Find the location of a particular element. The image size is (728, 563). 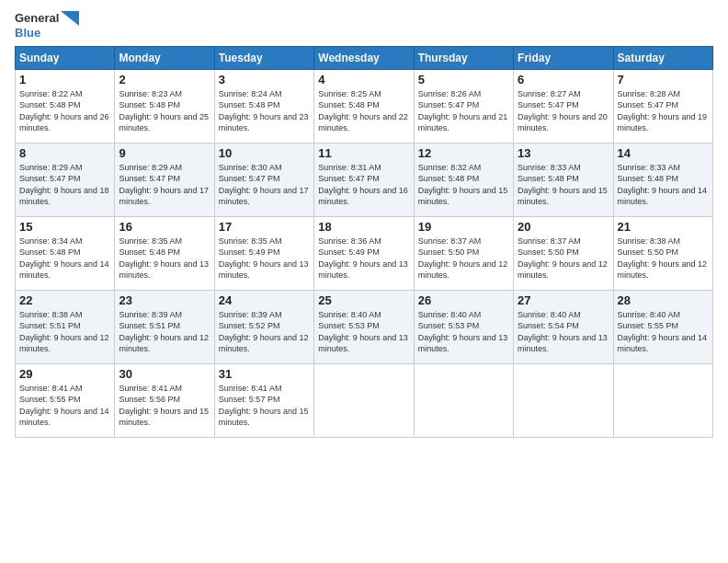

day-info: Sunrise: 8:29 AMSunset: 5:47 PMDaylight:… is located at coordinates (64, 185).